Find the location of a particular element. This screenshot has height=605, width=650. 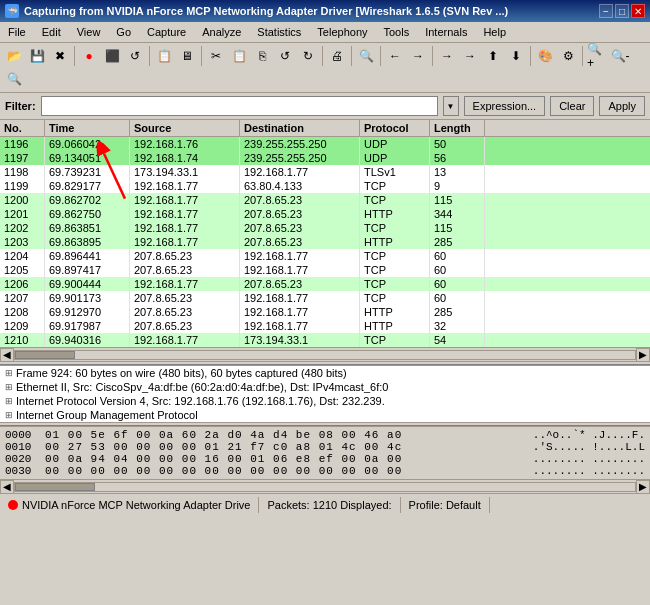

table-cell: 192.168.1.76 is located at coordinates (185, 144).